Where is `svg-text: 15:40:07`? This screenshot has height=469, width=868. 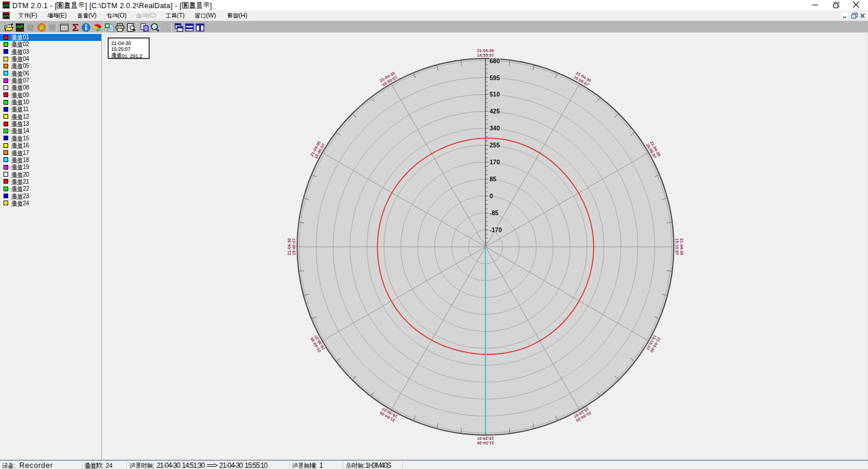 svg-text: 15:40:07 is located at coordinates (294, 247).